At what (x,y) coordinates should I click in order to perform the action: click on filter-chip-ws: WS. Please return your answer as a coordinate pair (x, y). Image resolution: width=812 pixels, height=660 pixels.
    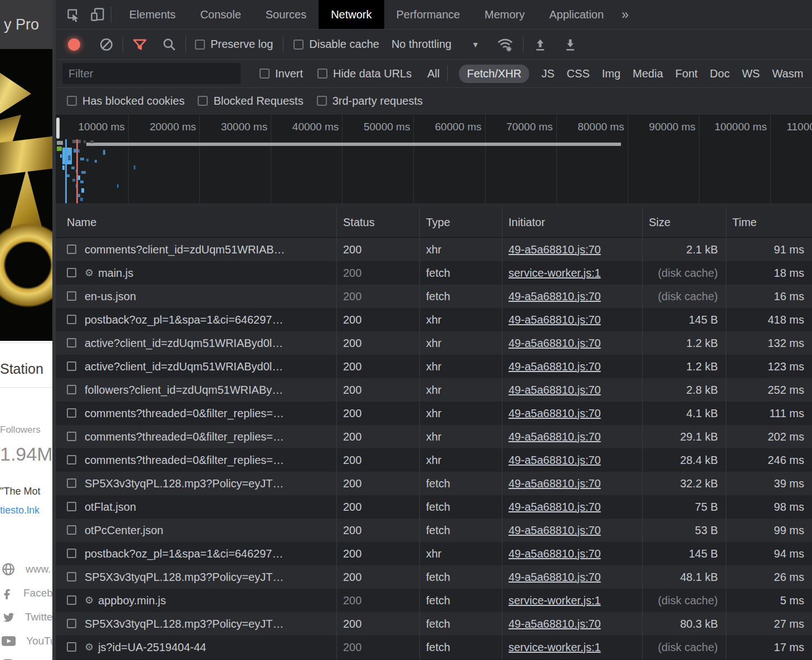
    Looking at the image, I should click on (751, 74).